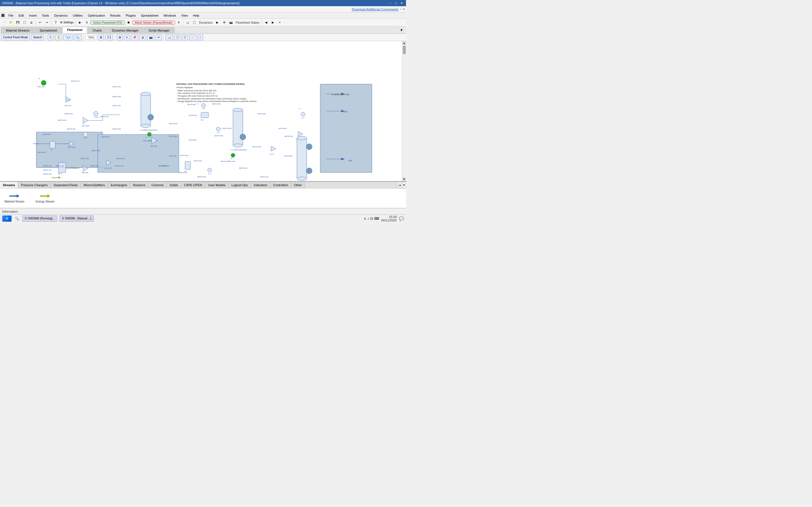  I want to click on win-close2: ✕, so click(404, 9).